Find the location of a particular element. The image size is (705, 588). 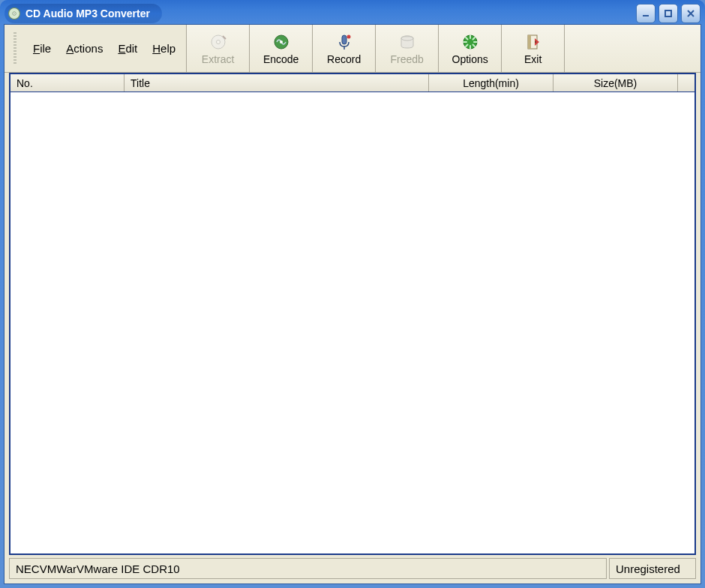

exit-label: Exit is located at coordinates (532, 59).